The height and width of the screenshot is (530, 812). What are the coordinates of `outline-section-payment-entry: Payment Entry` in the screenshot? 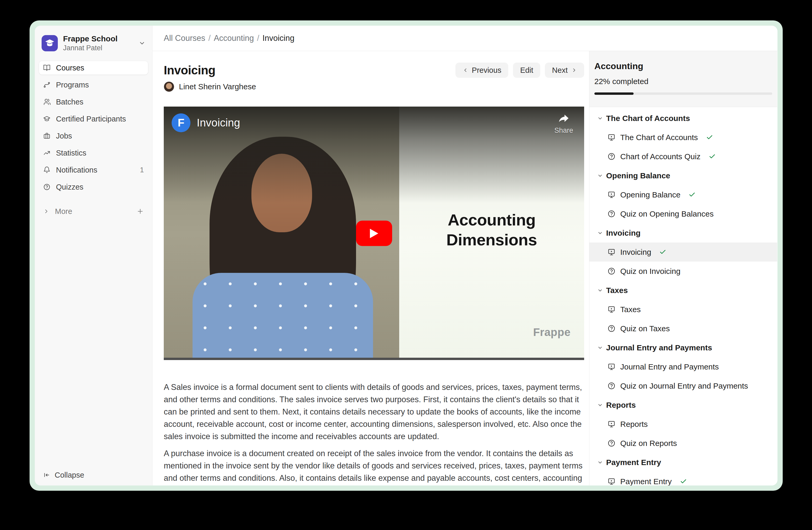 It's located at (683, 462).